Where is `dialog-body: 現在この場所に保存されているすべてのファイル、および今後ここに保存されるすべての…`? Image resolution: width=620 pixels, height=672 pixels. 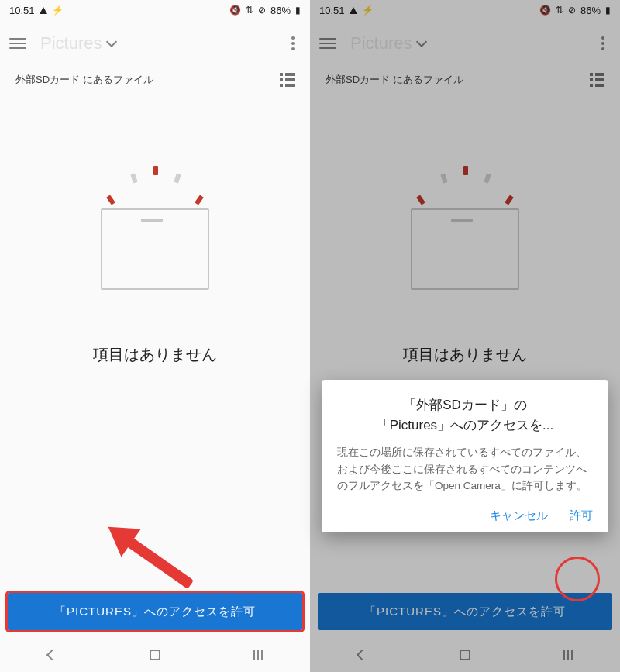 dialog-body: 現在この場所に保存されているすべてのファイル、および今後ここに保存されるすべての… is located at coordinates (465, 470).